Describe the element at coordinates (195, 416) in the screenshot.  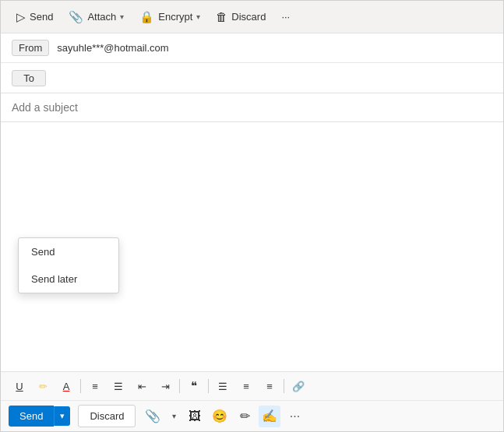
I see `insert-image-button: 🖼` at that location.